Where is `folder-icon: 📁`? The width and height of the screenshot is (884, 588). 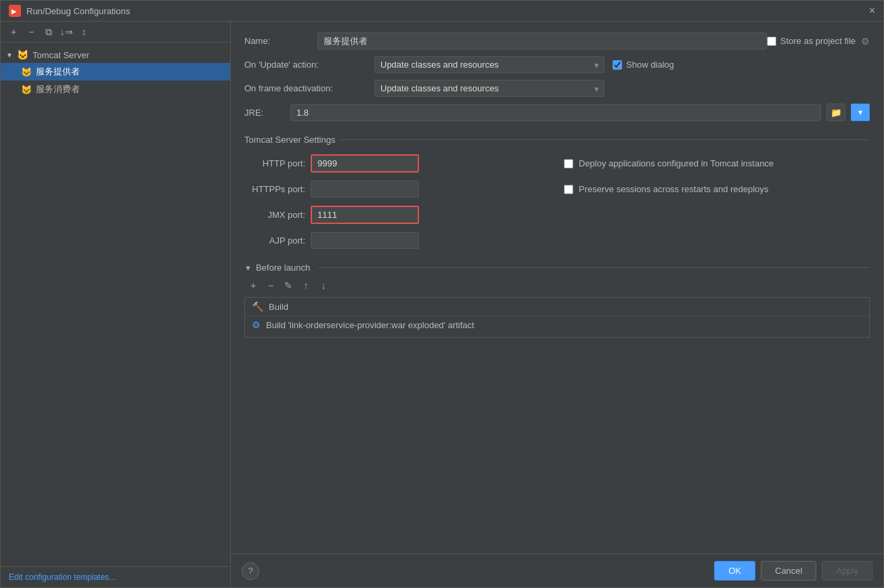
folder-icon: 📁 is located at coordinates (837, 112).